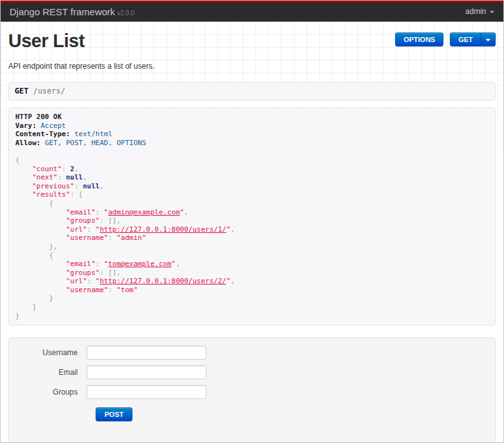  Describe the element at coordinates (163, 229) in the screenshot. I see `json-url-link: http://127.0.0.1:8000/users/1/` at that location.